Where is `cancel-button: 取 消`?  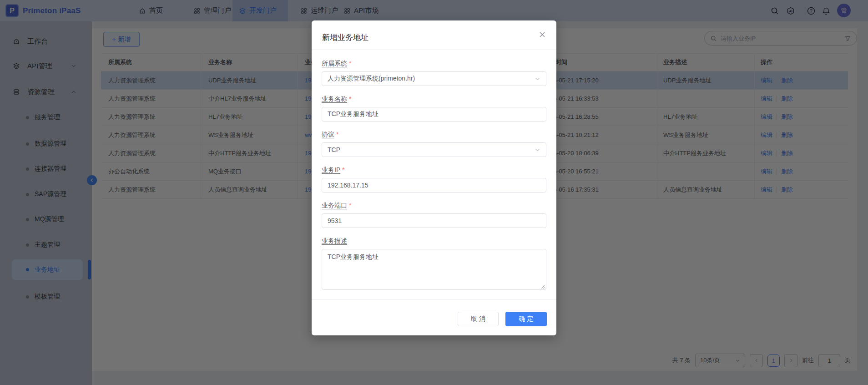
cancel-button: 取 消 is located at coordinates (478, 319).